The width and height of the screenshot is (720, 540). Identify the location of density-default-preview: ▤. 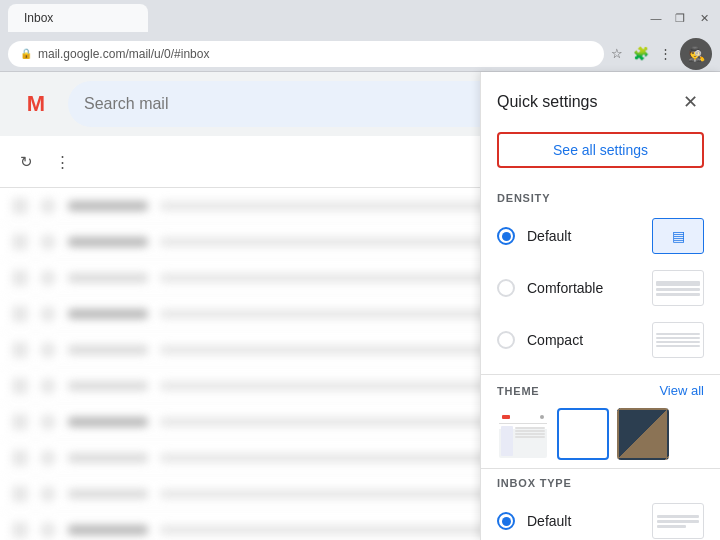
(678, 236).